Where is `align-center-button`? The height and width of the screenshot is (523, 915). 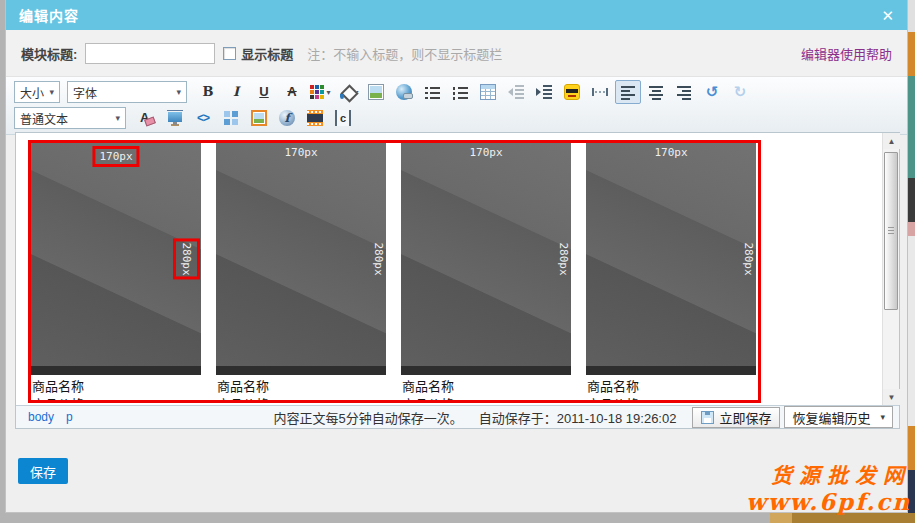
align-center-button is located at coordinates (656, 92).